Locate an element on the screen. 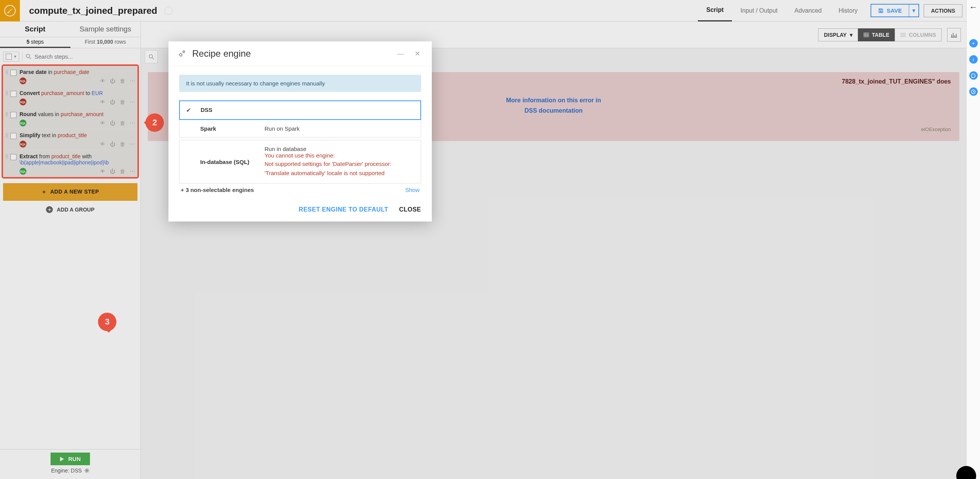 The height and width of the screenshot is (479, 980). check-icon: ✔ is located at coordinates (190, 110).